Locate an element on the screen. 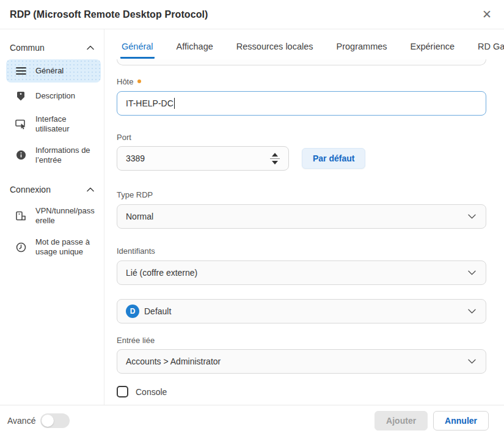 The image size is (504, 436). spinner-down-icon is located at coordinates (275, 163).